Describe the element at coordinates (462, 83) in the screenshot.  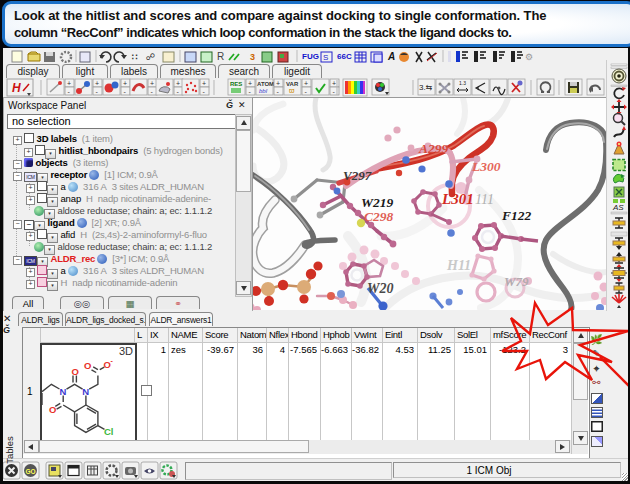
I see `svg-text: 1.3` at that location.